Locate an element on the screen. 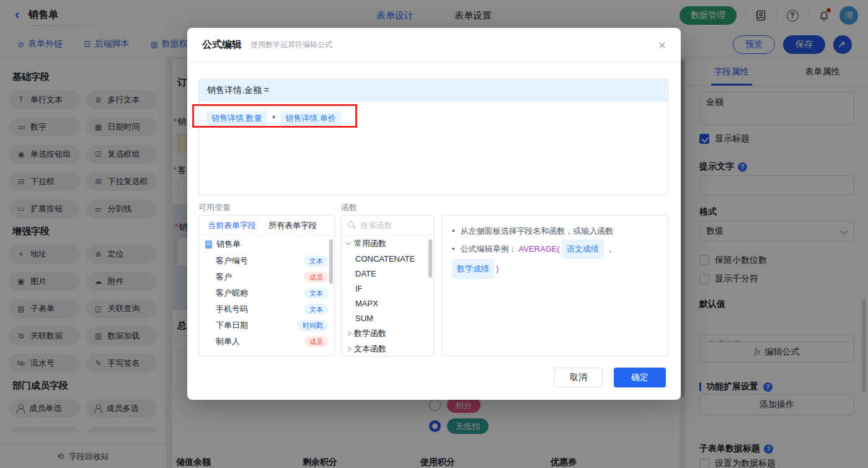  variables-label: 可用变量 is located at coordinates (215, 208).